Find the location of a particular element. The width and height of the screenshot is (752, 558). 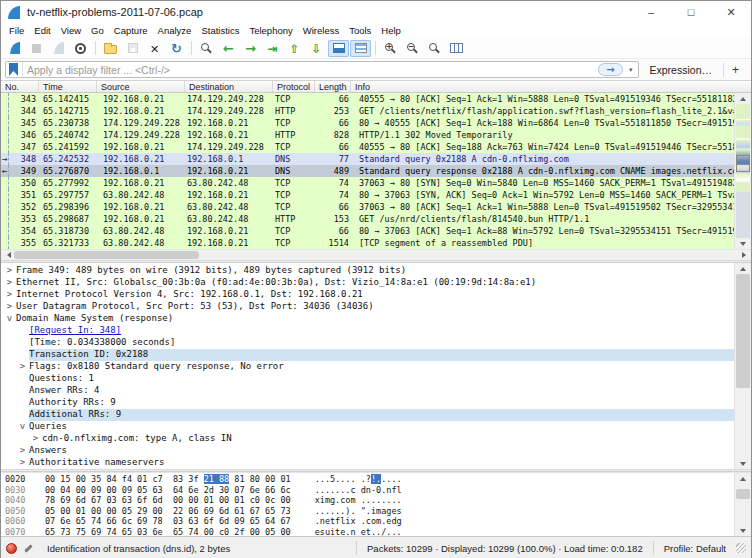

packet-row: 353 65.298687 192.168.0.21 63.80.242.48 … is located at coordinates (368, 219).